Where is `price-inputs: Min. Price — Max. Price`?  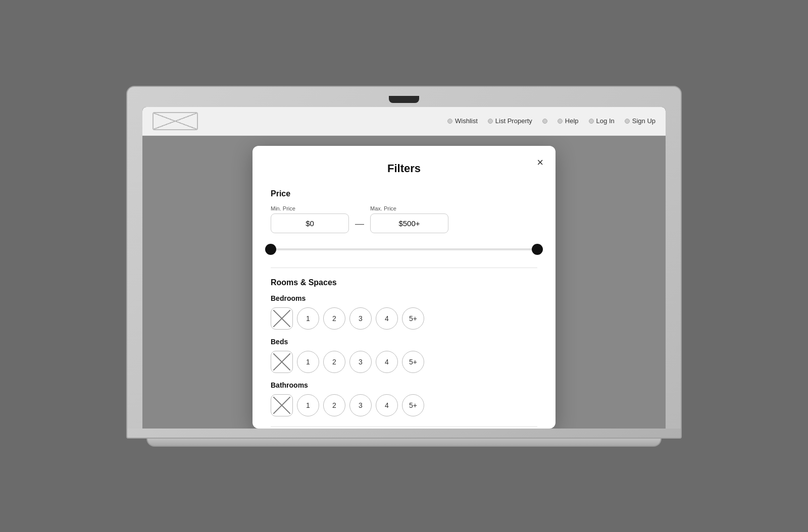 price-inputs: Min. Price — Max. Price is located at coordinates (404, 219).